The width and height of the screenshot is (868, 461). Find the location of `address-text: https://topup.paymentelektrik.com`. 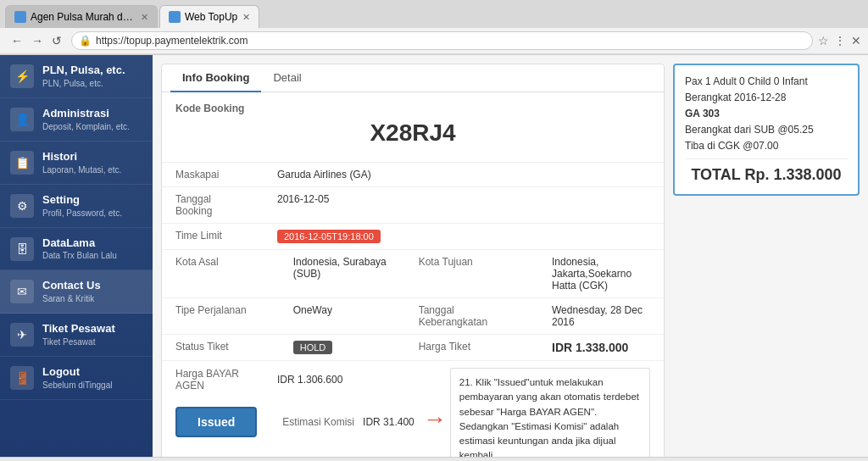

address-text: https://topup.paymentelektrik.com is located at coordinates (451, 41).